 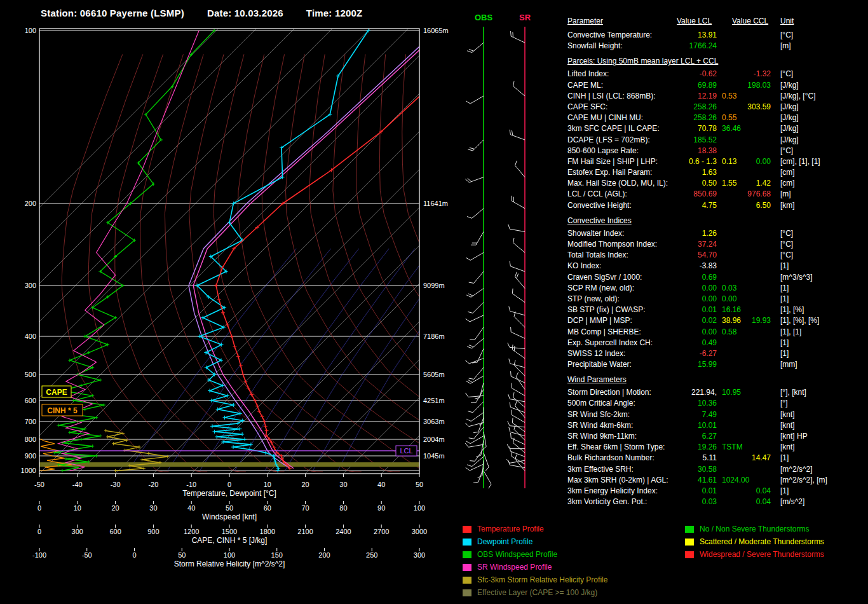 I want to click on svg-text: 1200, so click(x=191, y=532).